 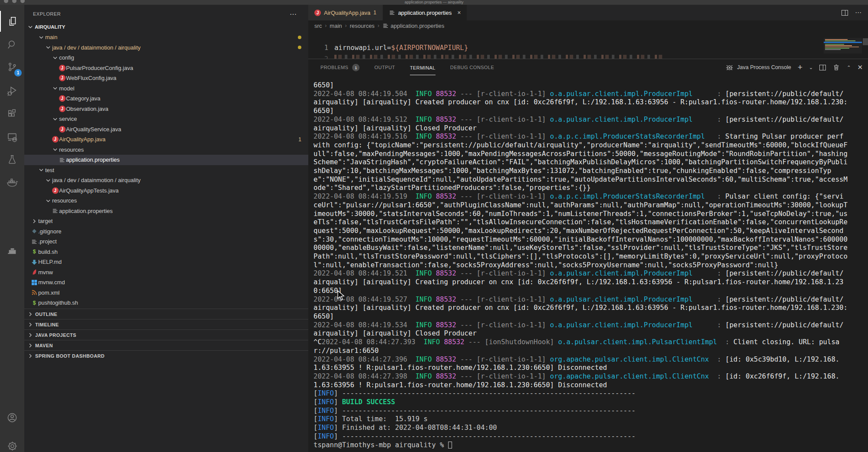 What do you see at coordinates (12, 160) in the screenshot?
I see `testing-beaker-icon` at bounding box center [12, 160].